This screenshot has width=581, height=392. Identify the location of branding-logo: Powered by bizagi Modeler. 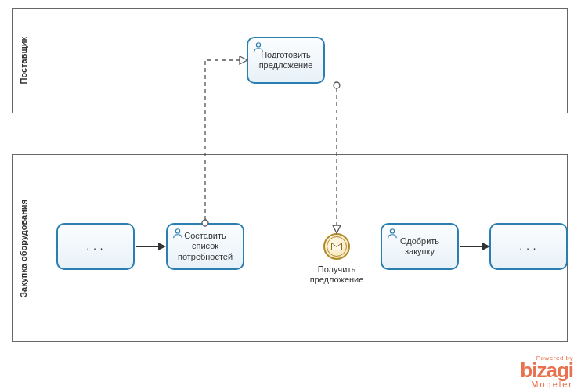
(547, 372).